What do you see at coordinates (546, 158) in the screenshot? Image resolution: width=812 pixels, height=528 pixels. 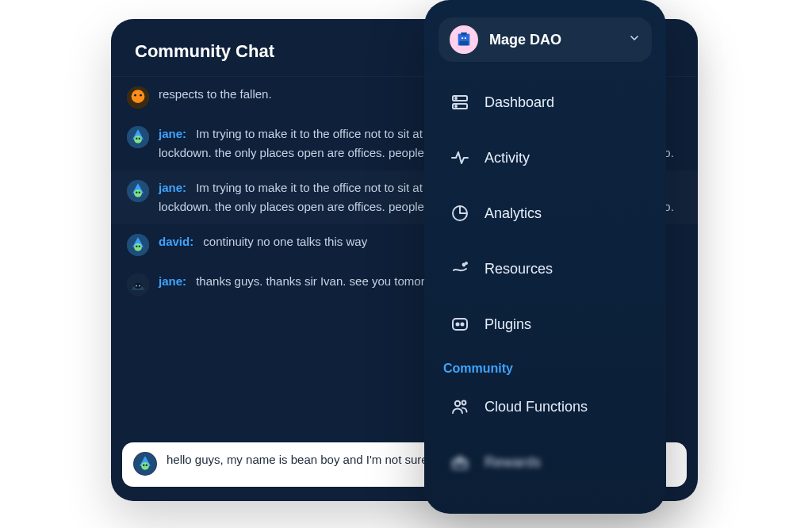 I see `sidebar-item-activity: Activity` at bounding box center [546, 158].